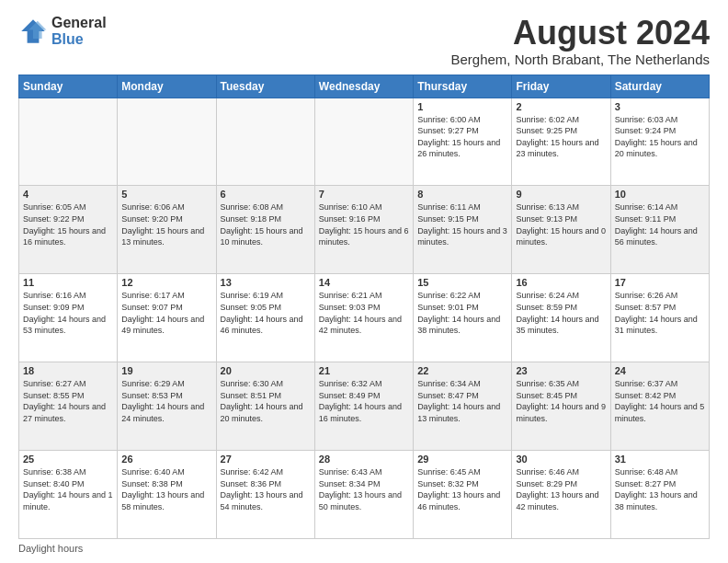 Image resolution: width=728 pixels, height=563 pixels. I want to click on day-detail: Sunrise: 6:35 AM Sunset: 8:45 PM Dayligh…, so click(561, 401).